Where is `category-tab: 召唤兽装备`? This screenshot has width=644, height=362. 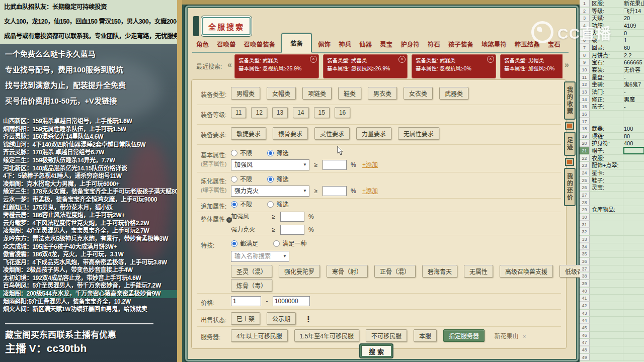 category-tab: 召唤兽装备 is located at coordinates (260, 44).